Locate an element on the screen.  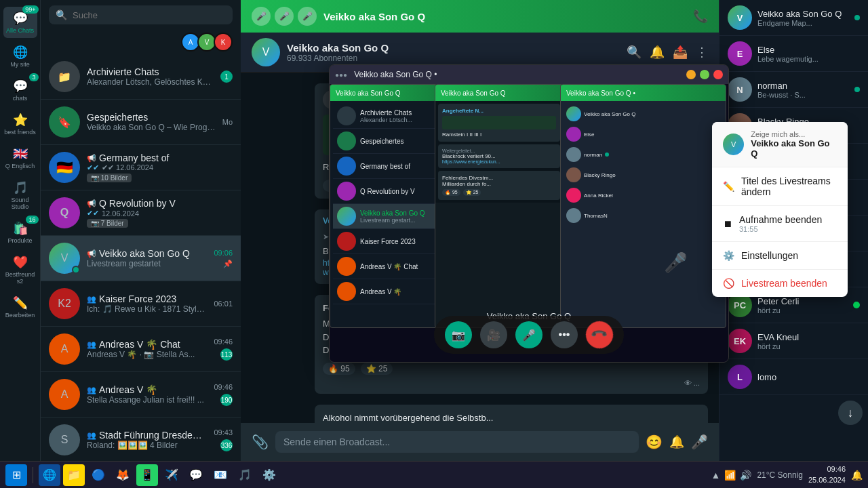
mini-chat-8: Andreas V 🌴 is located at coordinates (384, 291).